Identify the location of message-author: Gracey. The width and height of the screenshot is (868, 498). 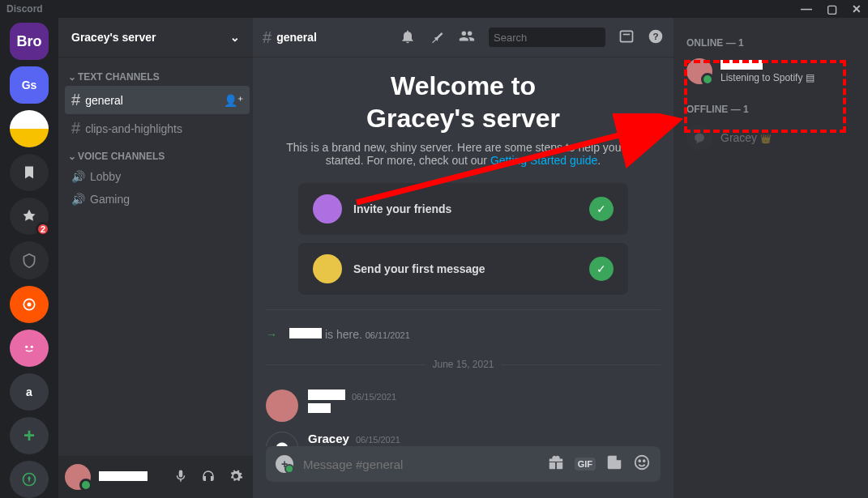
(329, 439).